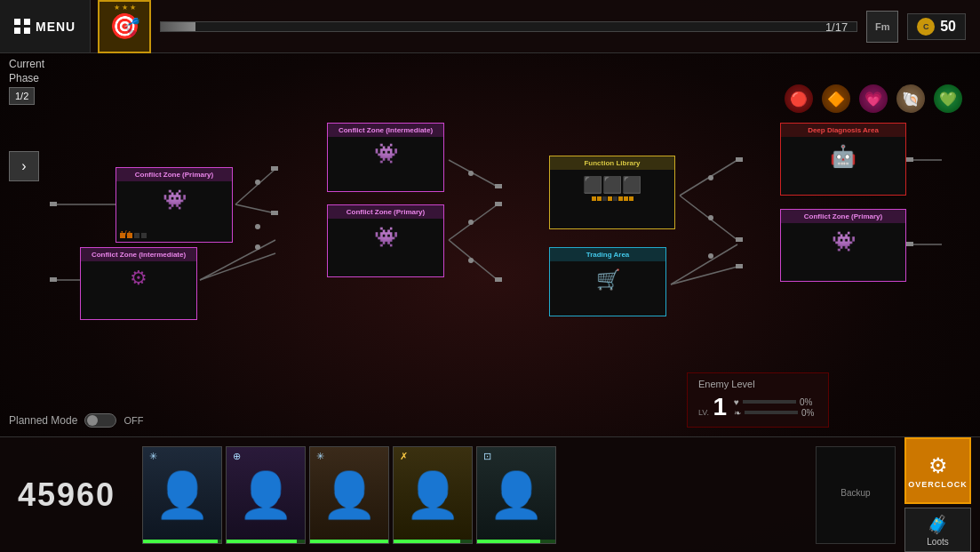 The height and width of the screenshot is (552, 980). What do you see at coordinates (937, 542) in the screenshot?
I see `loots-label: Loots` at bounding box center [937, 542].